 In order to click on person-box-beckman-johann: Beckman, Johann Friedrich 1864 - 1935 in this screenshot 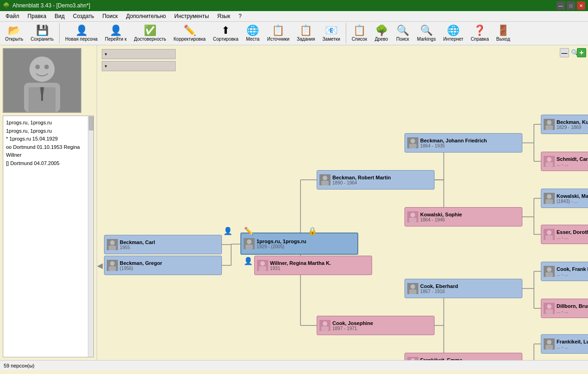, I will do `click(463, 143)`.